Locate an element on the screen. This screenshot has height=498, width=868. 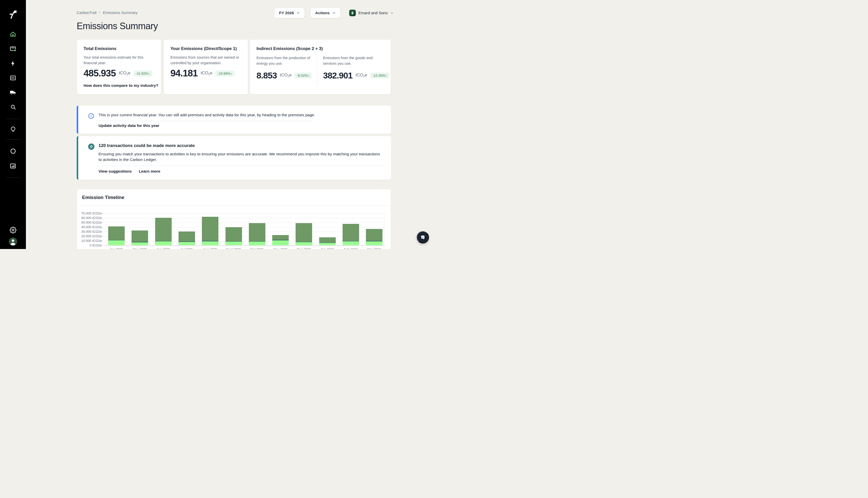
sidebar-item-insights is located at coordinates (13, 129).